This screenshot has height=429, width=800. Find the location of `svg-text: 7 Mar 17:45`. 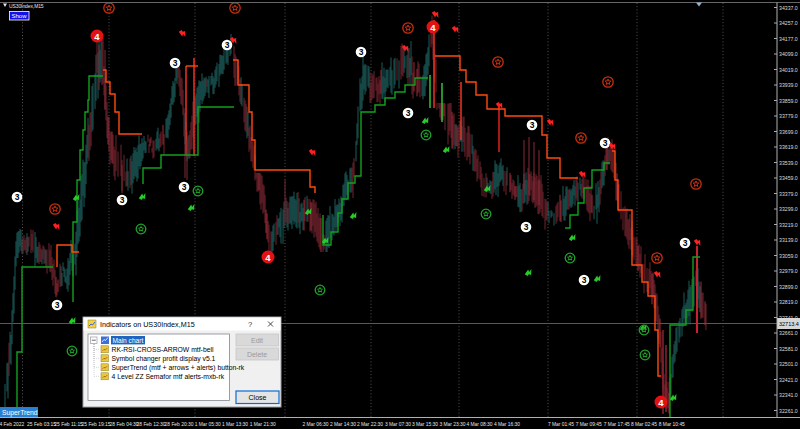

svg-text: 7 Mar 17:45 is located at coordinates (617, 424).